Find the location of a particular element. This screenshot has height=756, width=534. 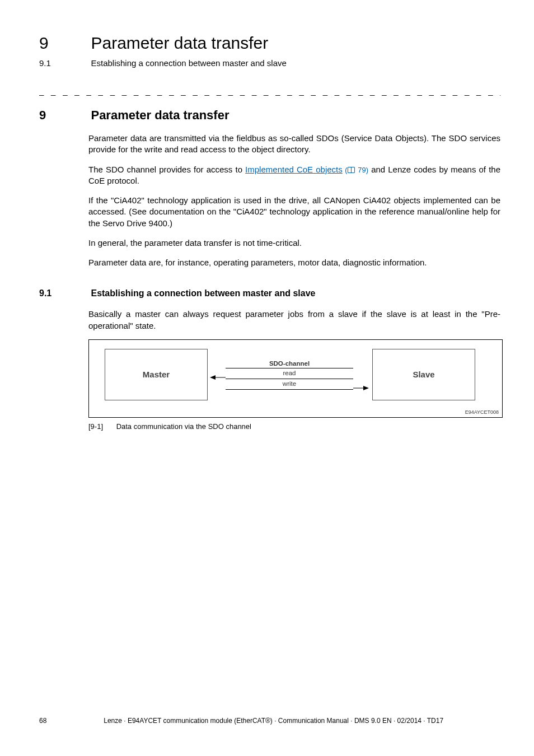

arrow-right-icon is located at coordinates (361, 388).